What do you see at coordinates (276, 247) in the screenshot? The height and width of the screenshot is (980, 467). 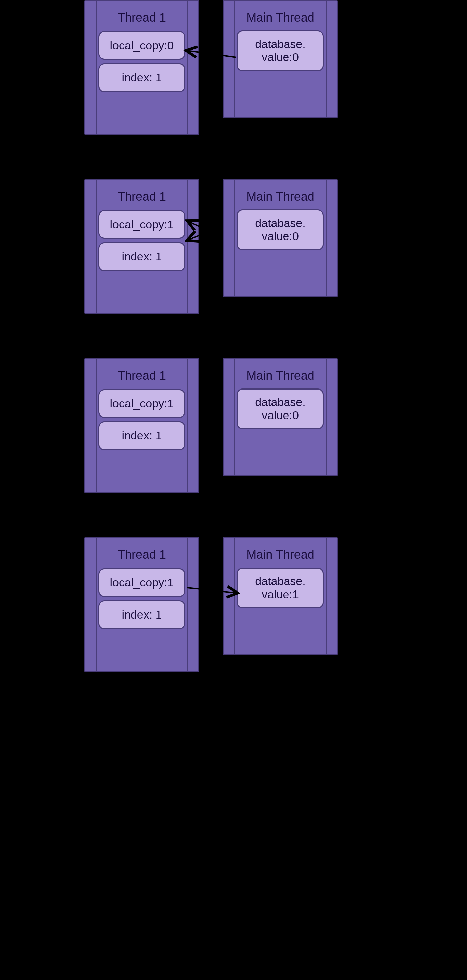 I see `step-2: Thread 1 local_copy:1 index: 1 Main Thre…` at bounding box center [276, 247].